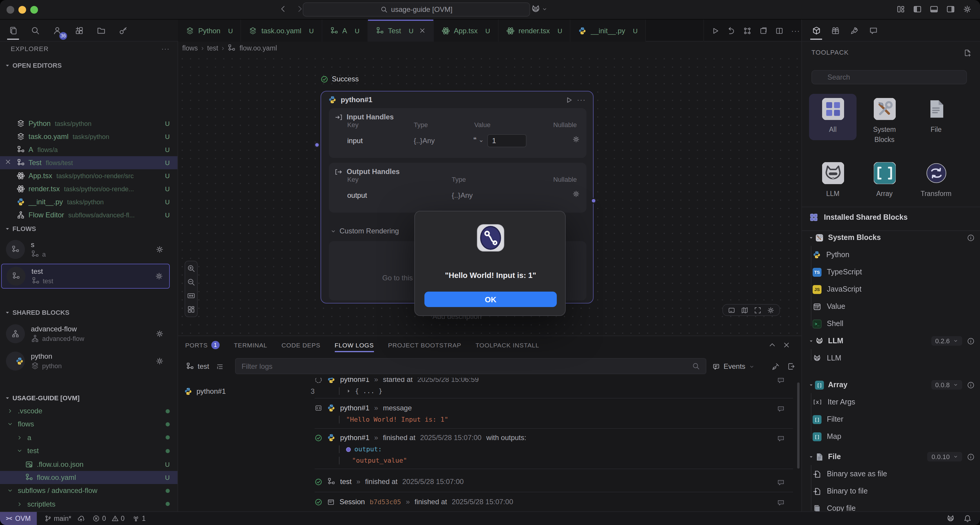 The height and width of the screenshot is (525, 980). I want to click on log-entry: Sessionb7d53c05»finished at2025/5/28 15:…, so click(555, 502).